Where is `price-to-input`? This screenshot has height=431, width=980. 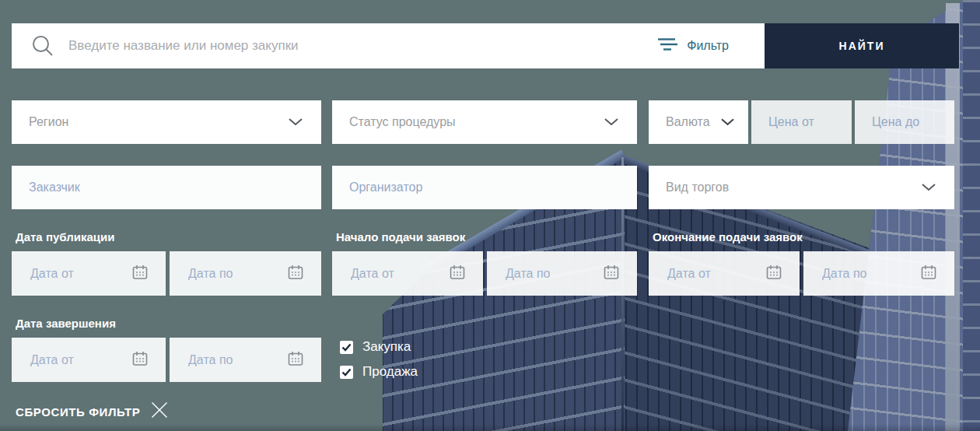
price-to-input is located at coordinates (905, 122).